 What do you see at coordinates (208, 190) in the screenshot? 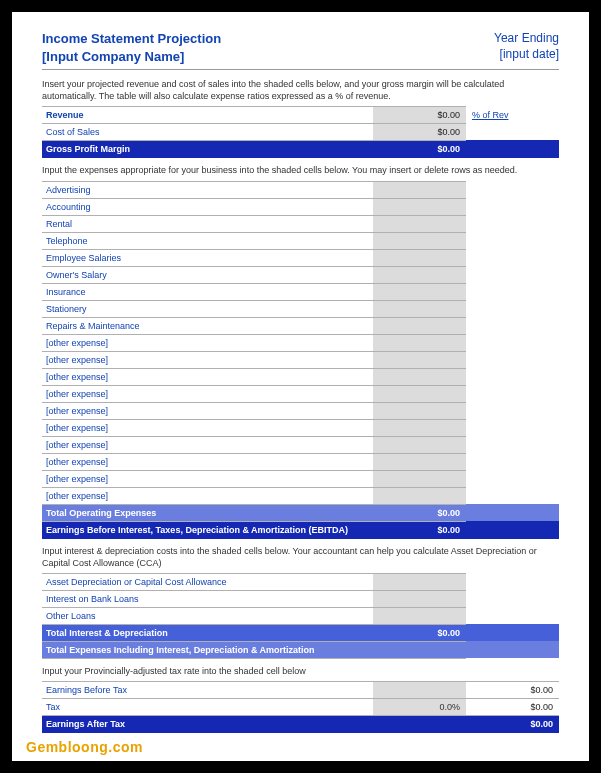
I see `row-label: Advertising` at bounding box center [208, 190].